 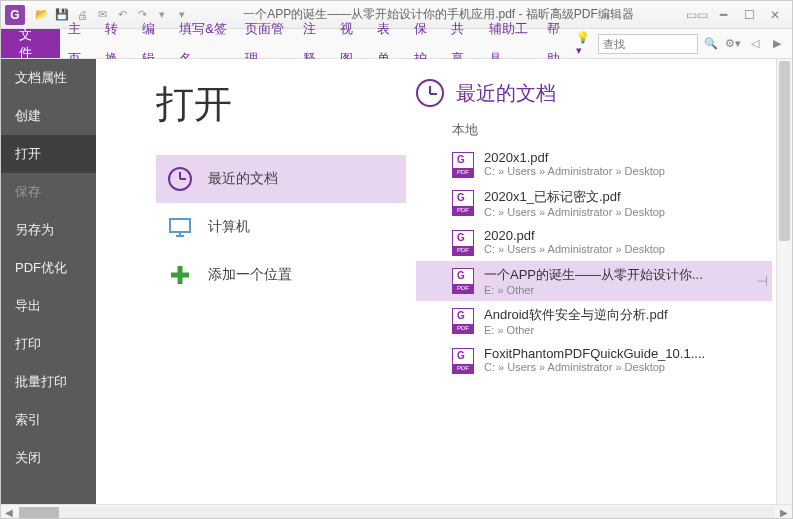 I want to click on sidebar-item-10: 关闭, so click(x=48, y=458).